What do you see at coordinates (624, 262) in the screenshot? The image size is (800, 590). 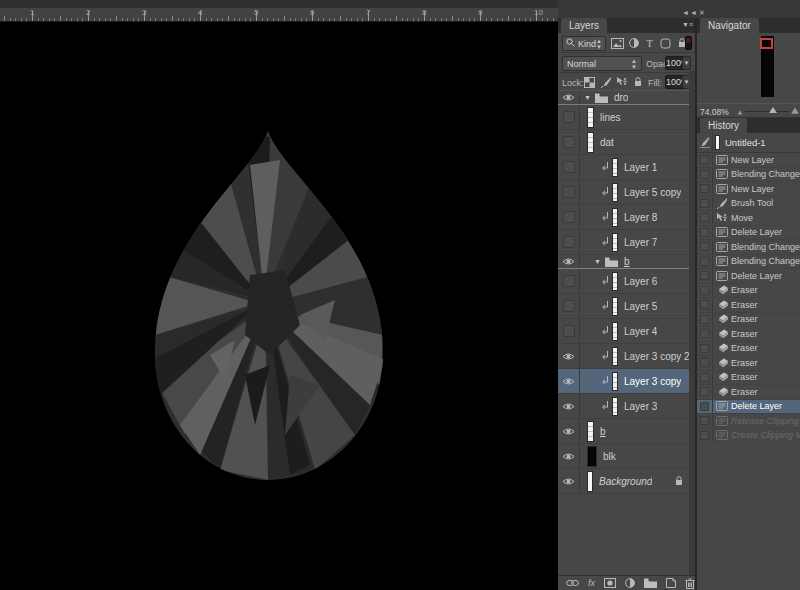 I see `layer-group-row: ▼b` at bounding box center [624, 262].